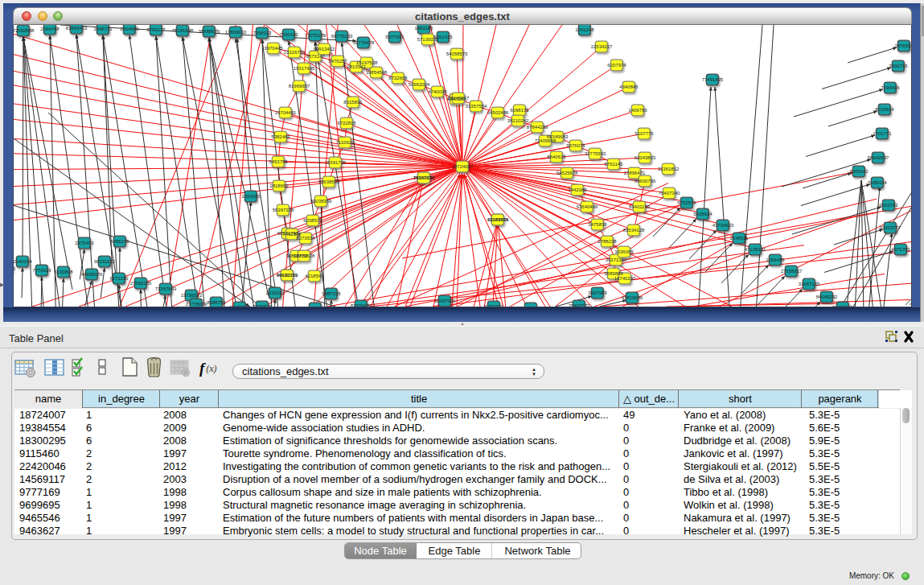 This screenshot has width=924, height=585. What do you see at coordinates (263, 33) in the screenshot?
I see `svg-text: 7358113` at bounding box center [263, 33].